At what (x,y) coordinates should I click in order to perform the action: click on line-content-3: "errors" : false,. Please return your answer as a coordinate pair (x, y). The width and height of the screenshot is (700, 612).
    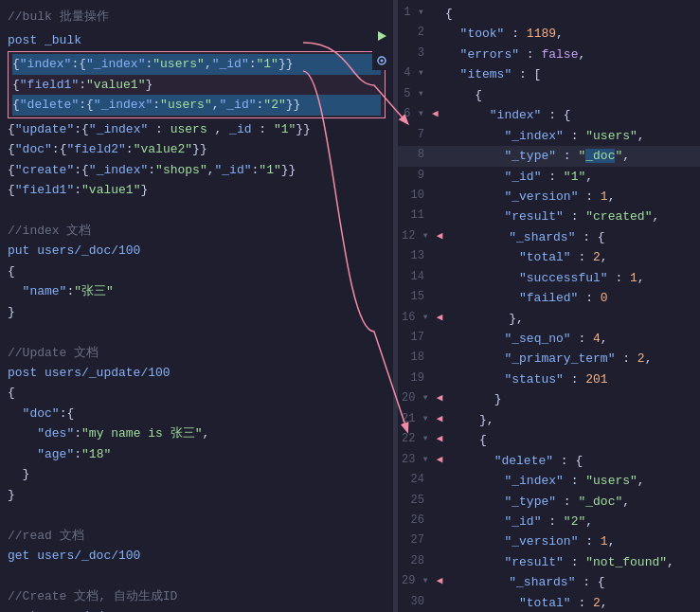
    Looking at the image, I should click on (572, 55).